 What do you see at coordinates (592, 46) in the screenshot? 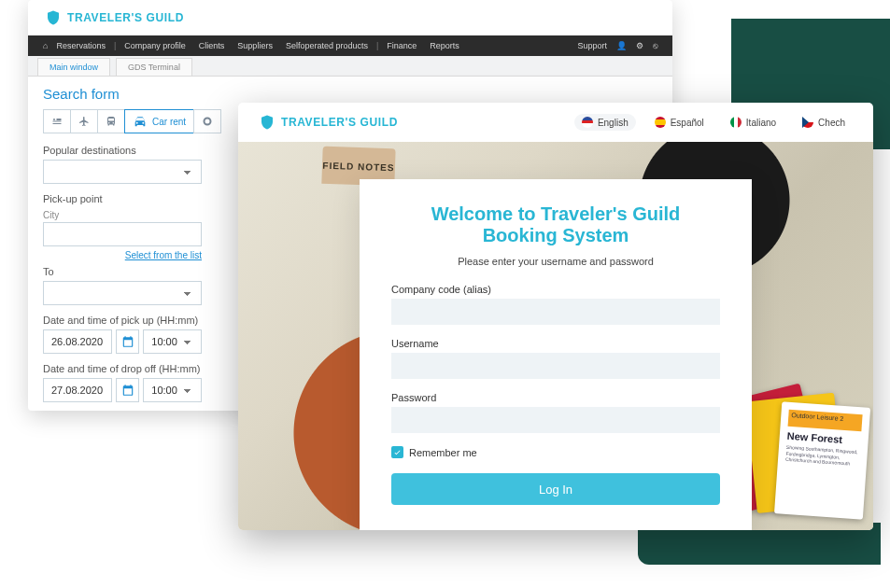
I see `nav-support: Support` at bounding box center [592, 46].